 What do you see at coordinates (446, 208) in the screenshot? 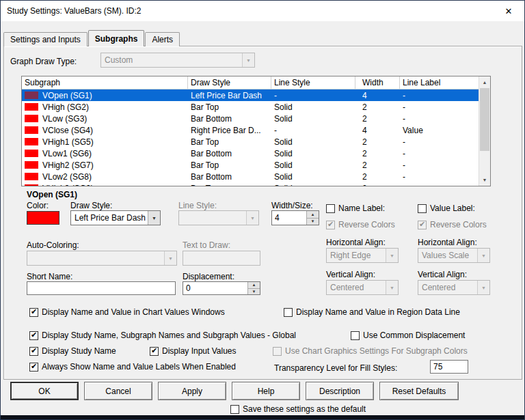
I see `value-label-checkbox: ✔ Value Label:` at bounding box center [446, 208].